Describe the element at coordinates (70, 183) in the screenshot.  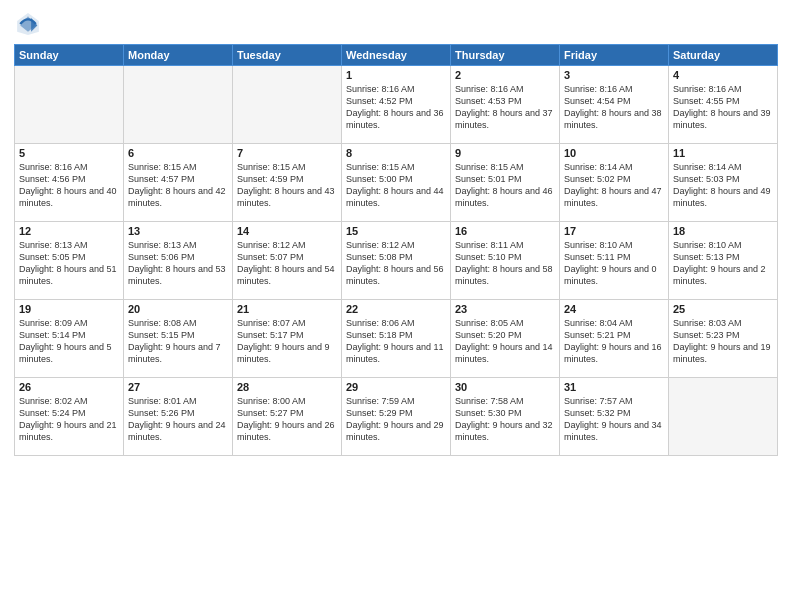
I see `calendar-cell: 5Sunrise: 8:16 AM Sunset: 4:56 PM Daylig…` at that location.